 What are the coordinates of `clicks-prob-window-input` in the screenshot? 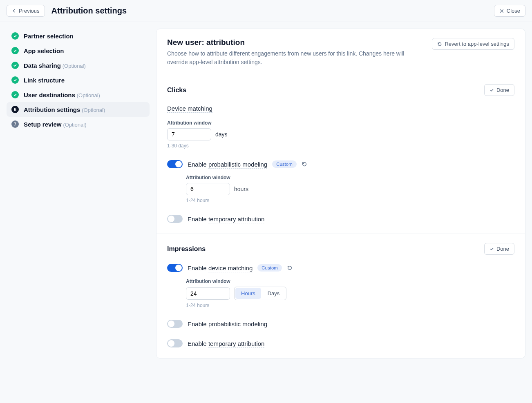 It's located at (208, 189).